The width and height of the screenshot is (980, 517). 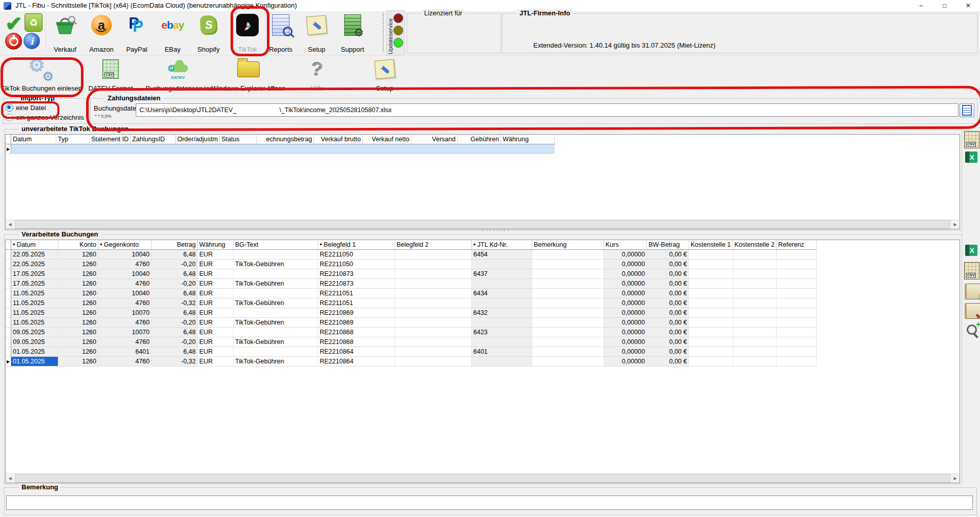 What do you see at coordinates (502, 294) in the screenshot?
I see `cell: 6434` at bounding box center [502, 294].